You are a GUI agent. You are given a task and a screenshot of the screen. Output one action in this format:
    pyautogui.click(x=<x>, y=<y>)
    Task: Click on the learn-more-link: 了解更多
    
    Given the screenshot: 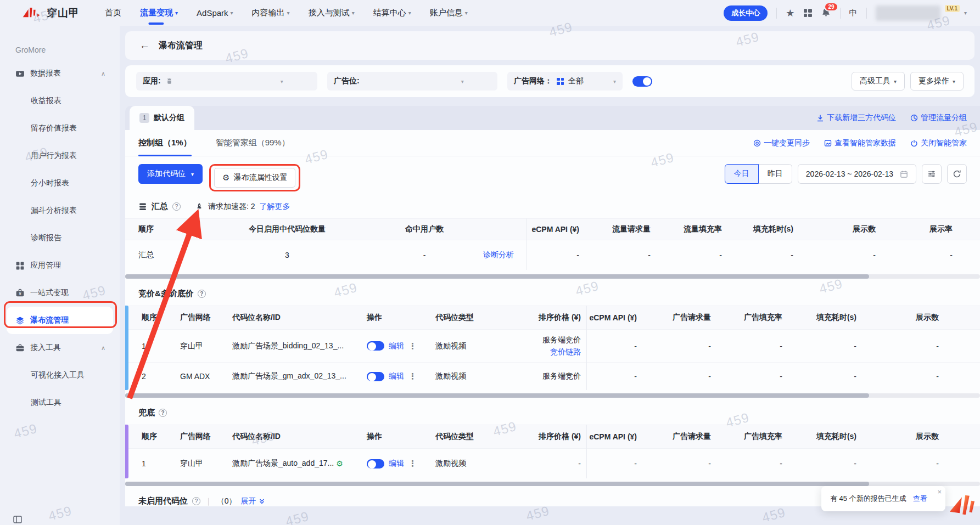 What is the action you would take?
    pyautogui.click(x=275, y=207)
    